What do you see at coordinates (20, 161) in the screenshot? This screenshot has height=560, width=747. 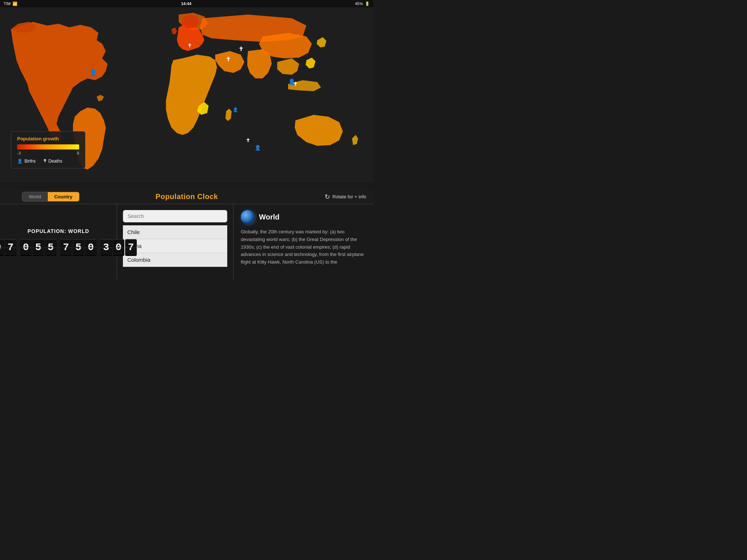 I see `births-icon: 👤` at bounding box center [20, 161].